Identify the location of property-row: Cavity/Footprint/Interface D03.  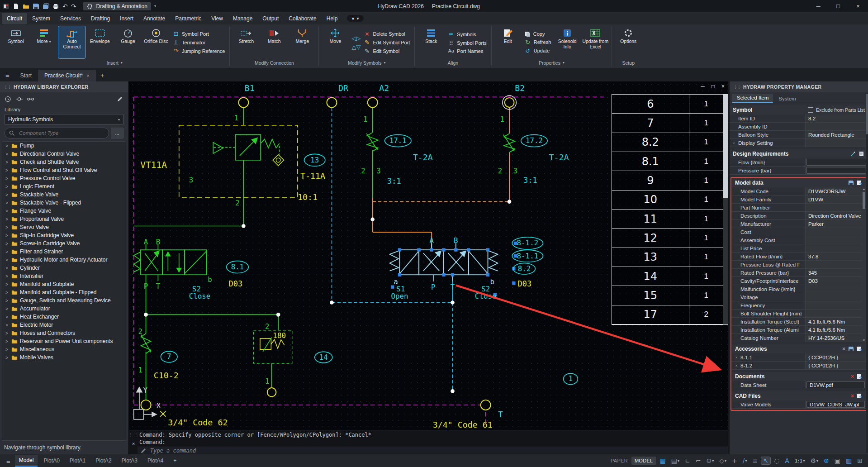
(799, 281).